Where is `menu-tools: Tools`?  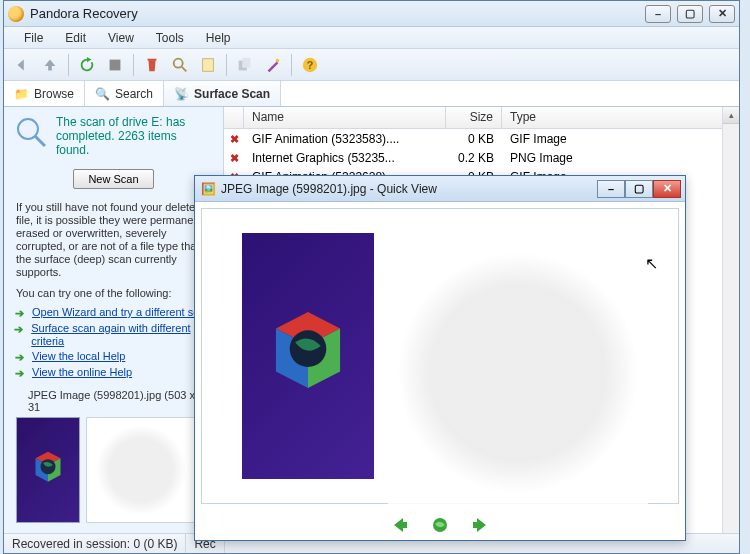
menu-tools: Tools is located at coordinates (170, 38).